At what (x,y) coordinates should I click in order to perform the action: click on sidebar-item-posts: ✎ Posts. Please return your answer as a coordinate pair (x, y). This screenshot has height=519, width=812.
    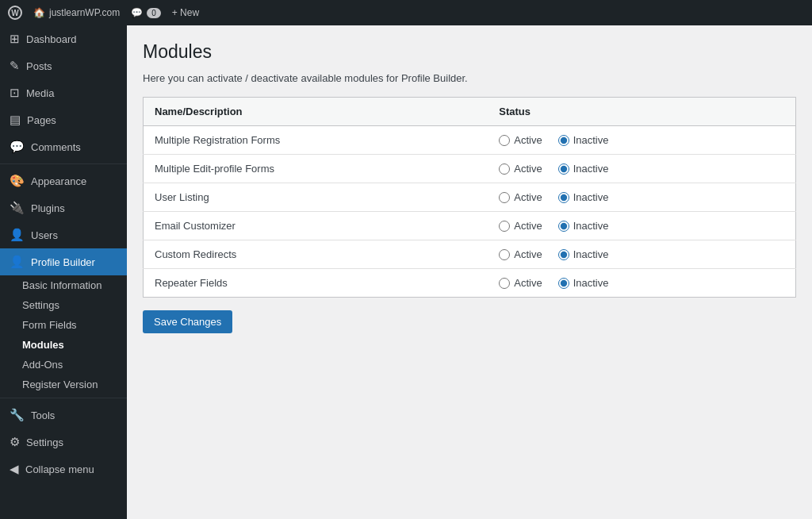
    Looking at the image, I should click on (63, 66).